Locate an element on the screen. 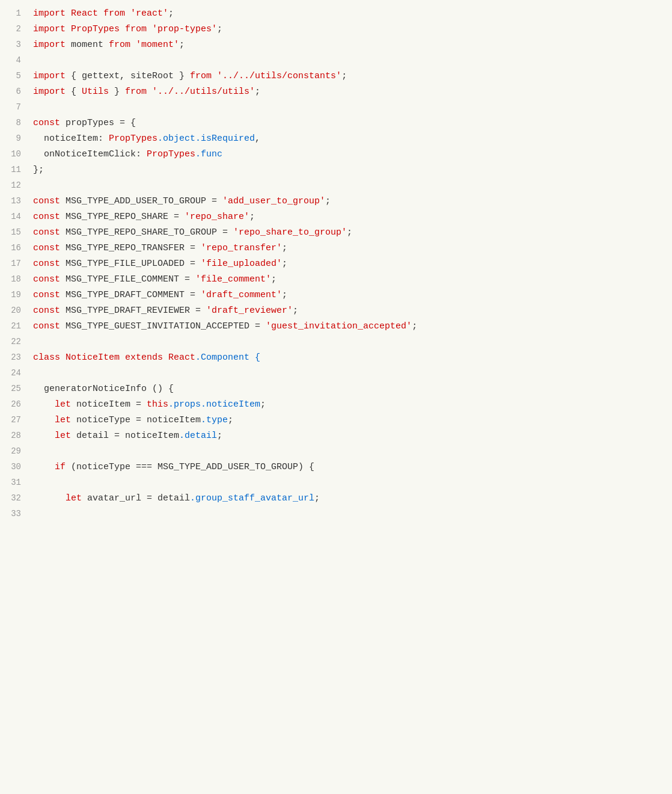 The width and height of the screenshot is (672, 794). code-token: MSG_TYPE_DRAFT_COMMENT = is located at coordinates (133, 295).